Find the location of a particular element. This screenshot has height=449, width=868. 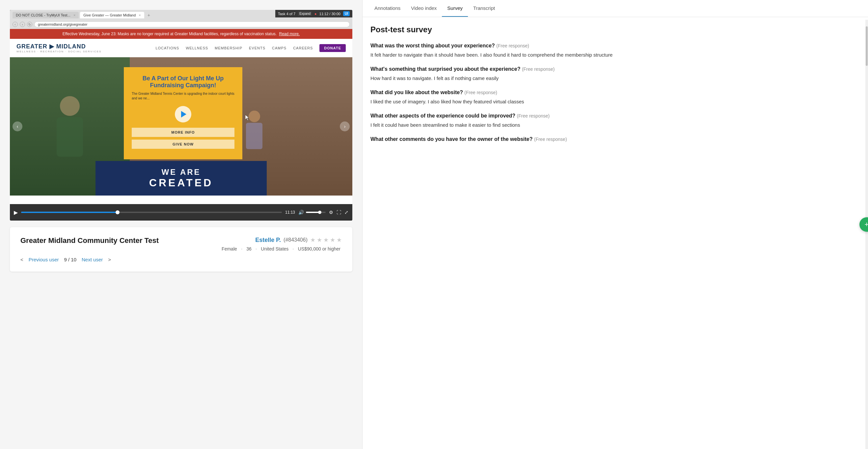

previous-user-link: Previous user is located at coordinates (44, 259).